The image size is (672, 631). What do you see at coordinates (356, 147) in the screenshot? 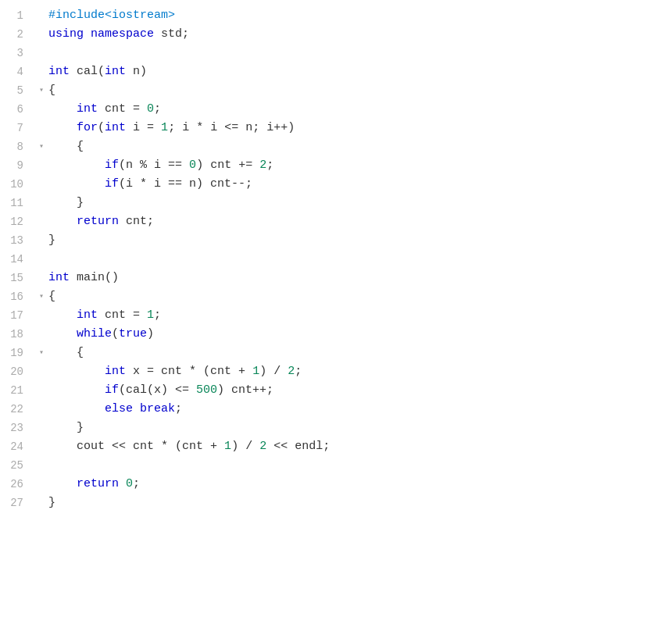
I see `line-8: ▾ {` at bounding box center [356, 147].